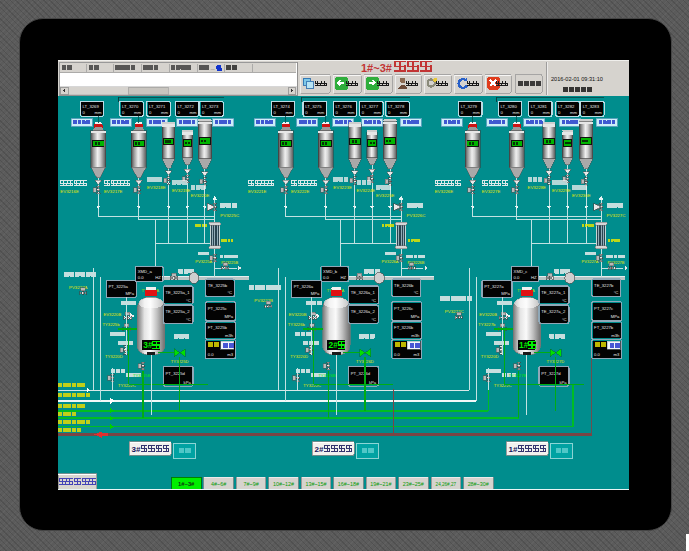 Image resolution: width=689 pixels, height=551 pixels. I want to click on svg-text: TY3225B, so click(142, 376).